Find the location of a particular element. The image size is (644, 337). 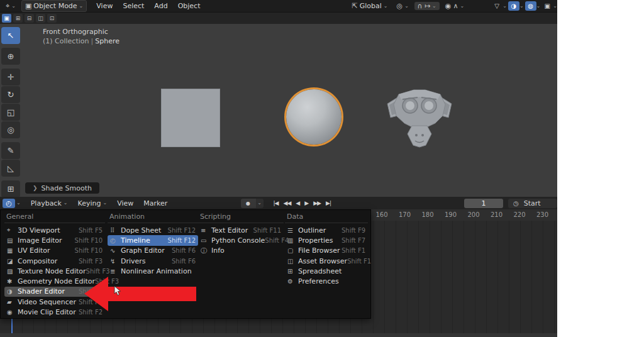

next-keyframe-button: ▶▶ is located at coordinates (317, 203).